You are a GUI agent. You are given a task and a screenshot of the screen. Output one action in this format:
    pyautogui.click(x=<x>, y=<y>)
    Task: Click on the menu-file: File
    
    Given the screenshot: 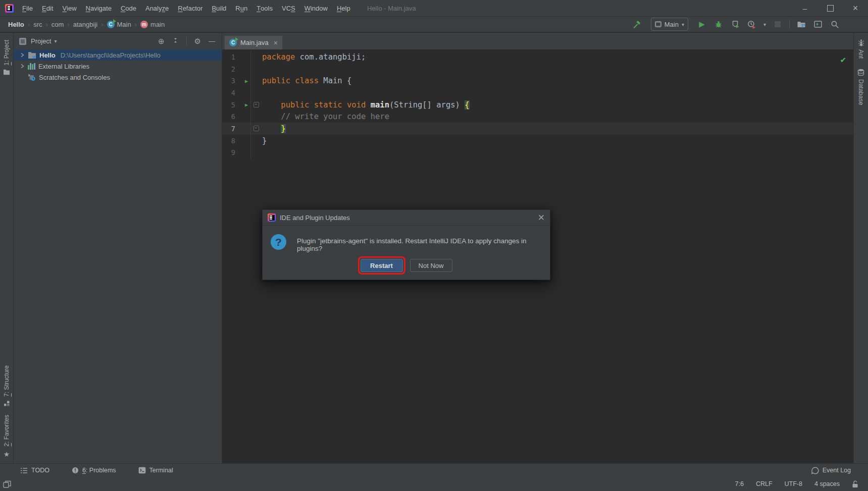 What is the action you would take?
    pyautogui.click(x=27, y=8)
    